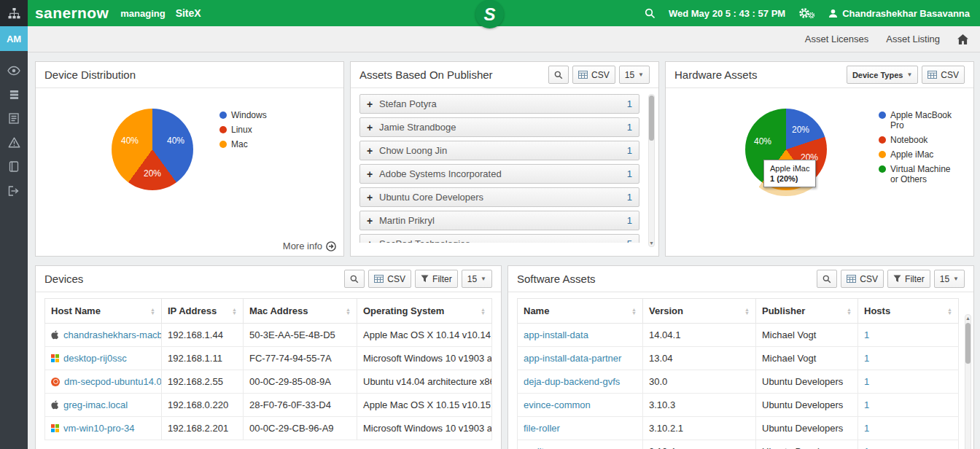 The height and width of the screenshot is (449, 980). I want to click on more-info-link: More info, so click(309, 246).